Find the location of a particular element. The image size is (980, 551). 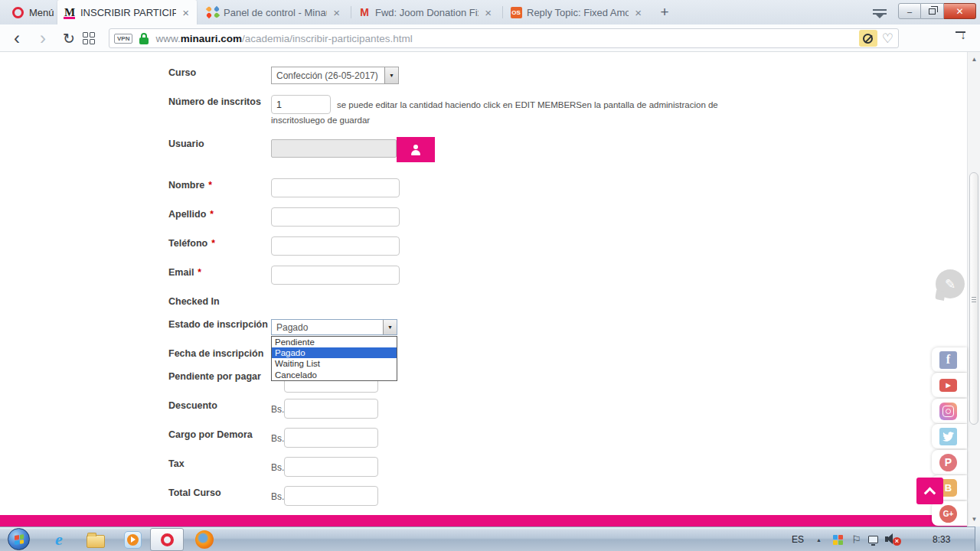

tab-reply-topic: OS Reply Topic: Fixed Amount × is located at coordinates (577, 12).